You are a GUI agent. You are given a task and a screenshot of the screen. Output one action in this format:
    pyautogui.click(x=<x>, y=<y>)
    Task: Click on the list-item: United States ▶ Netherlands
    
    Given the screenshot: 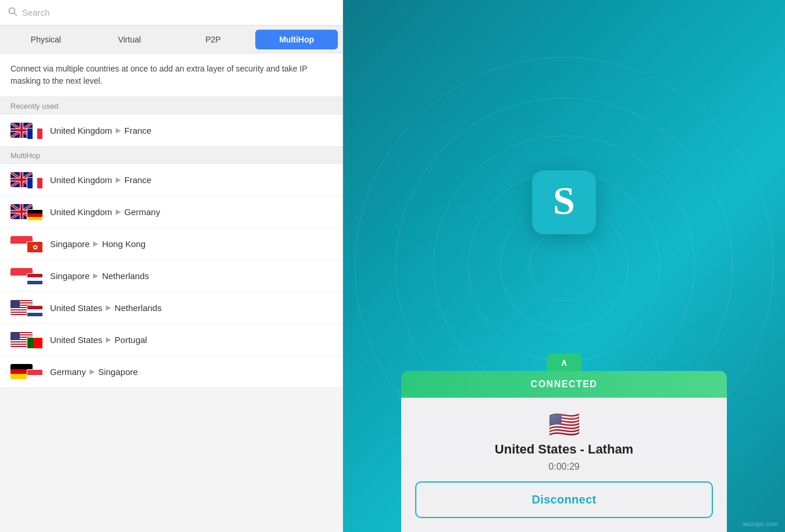 What is the action you would take?
    pyautogui.click(x=171, y=308)
    